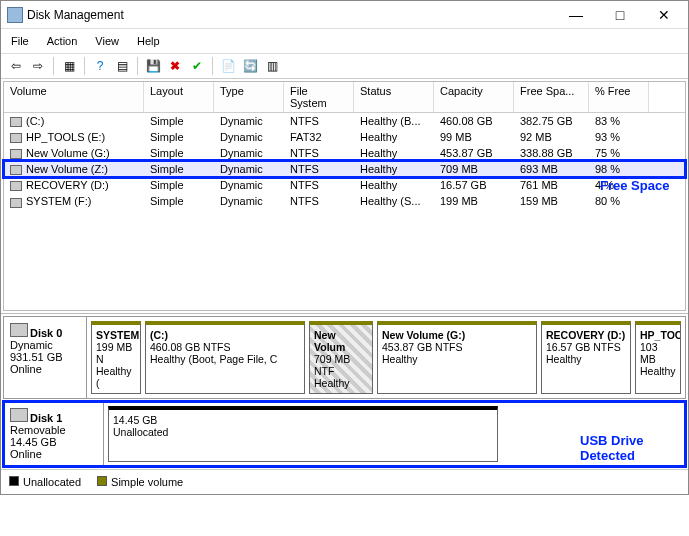 Image resolution: width=689 pixels, height=536 pixels. I want to click on col-layout: Layout, so click(179, 97).